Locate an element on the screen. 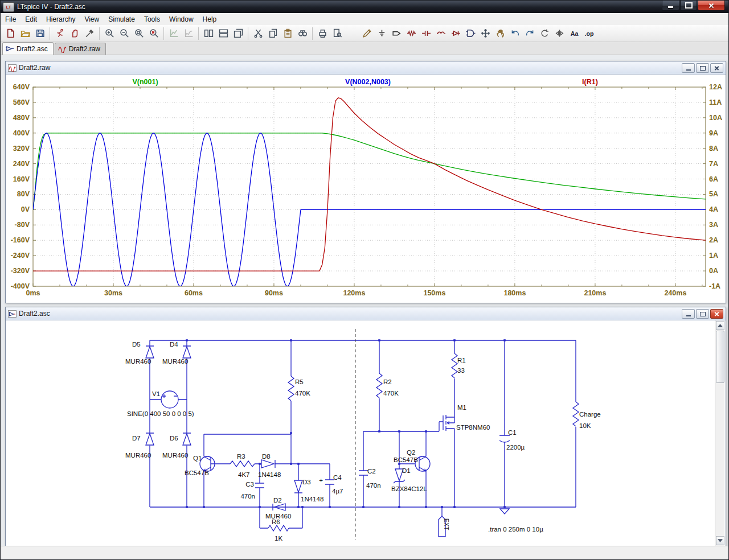 This screenshot has width=729, height=560. label-net-button is located at coordinates (396, 34).